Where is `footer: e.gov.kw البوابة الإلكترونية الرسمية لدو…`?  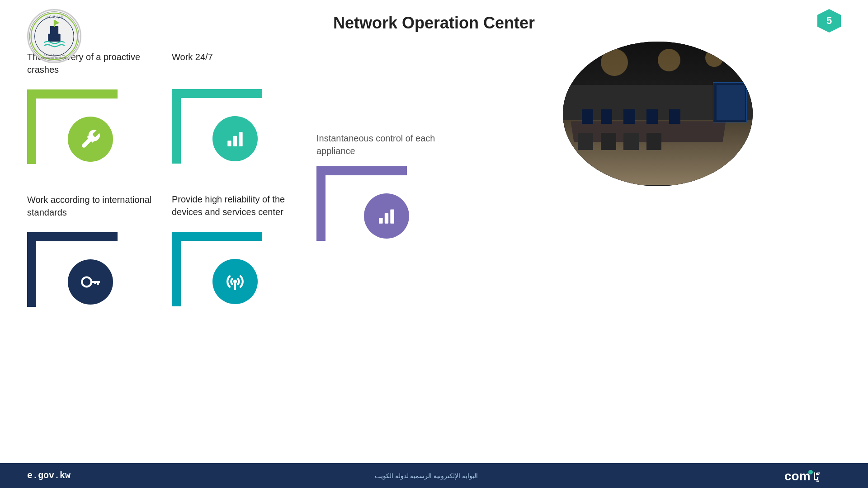 footer: e.gov.kw البوابة الإلكترونية الرسمية لدو… is located at coordinates (434, 475).